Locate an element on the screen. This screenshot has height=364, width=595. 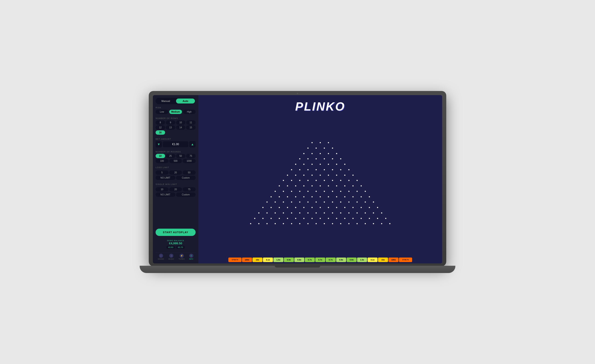
chip-070: €0.70 is located at coordinates (181, 247).